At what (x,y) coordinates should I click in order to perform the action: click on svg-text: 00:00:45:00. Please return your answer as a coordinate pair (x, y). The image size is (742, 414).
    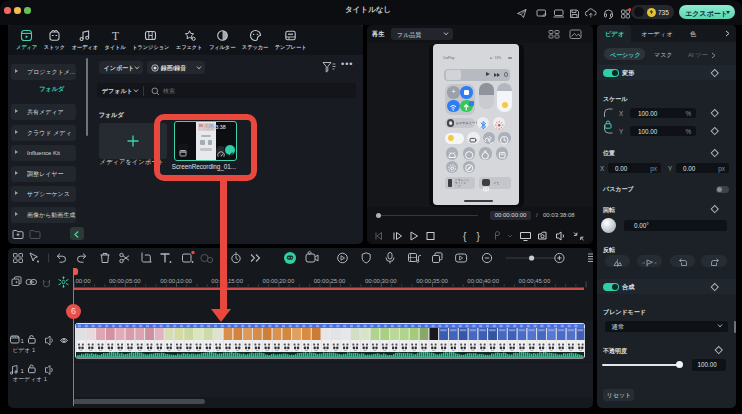
    Looking at the image, I should click on (535, 281).